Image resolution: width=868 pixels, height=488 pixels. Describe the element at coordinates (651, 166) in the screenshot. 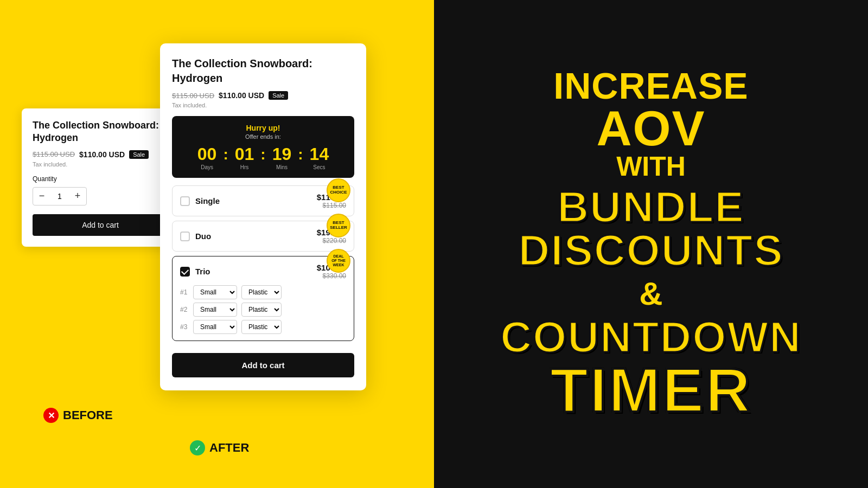

I see `headline-with: WITH` at that location.